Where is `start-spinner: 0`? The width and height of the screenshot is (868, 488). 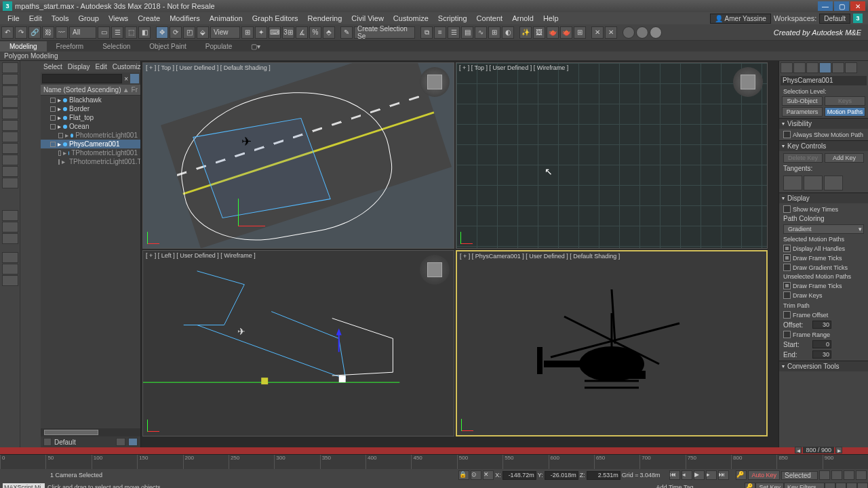
start-spinner: 0 is located at coordinates (822, 344).